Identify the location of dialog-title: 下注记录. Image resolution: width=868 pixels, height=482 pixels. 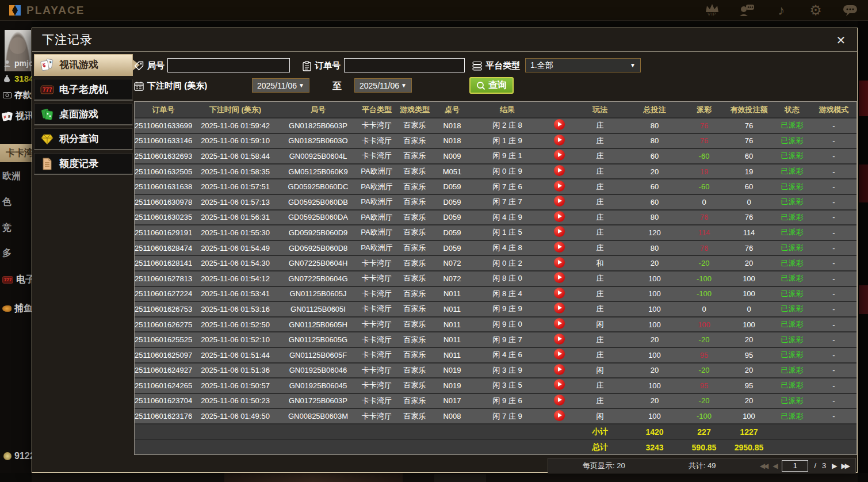
(445, 40).